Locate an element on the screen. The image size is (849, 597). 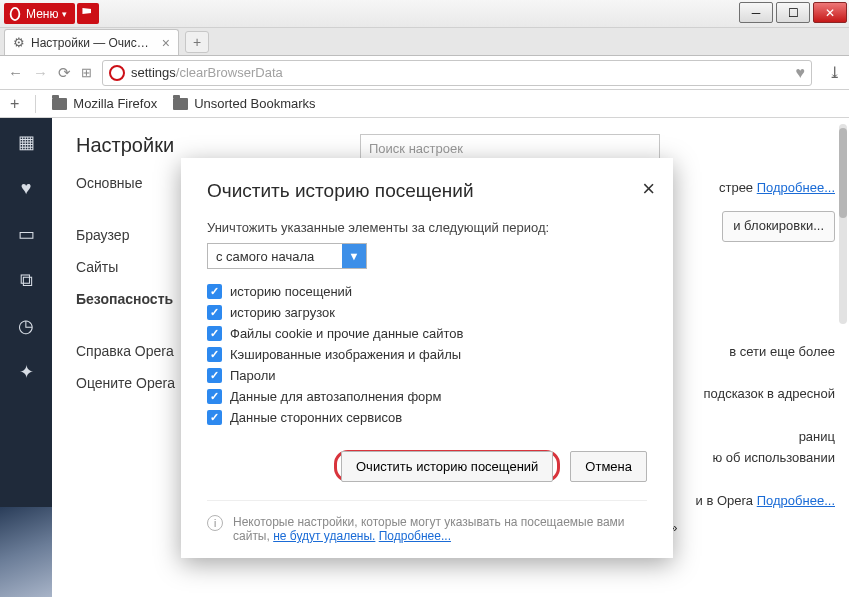
reload-button: ⟳ is located at coordinates (64, 73).